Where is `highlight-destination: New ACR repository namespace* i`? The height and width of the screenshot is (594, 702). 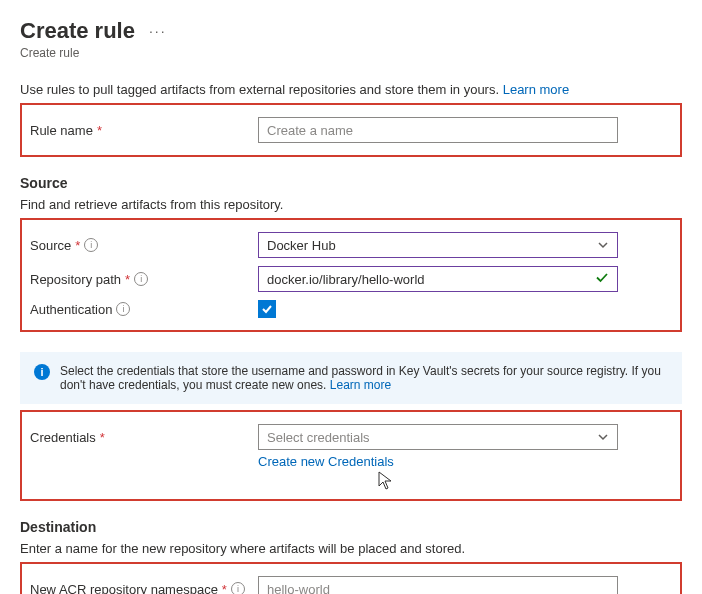 highlight-destination: New ACR repository namespace* i is located at coordinates (351, 578).